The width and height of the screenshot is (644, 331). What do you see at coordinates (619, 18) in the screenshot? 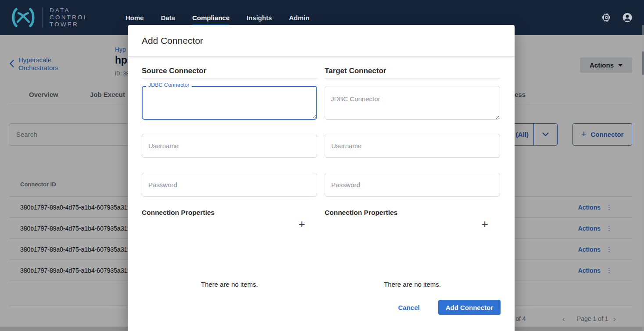
I see `nav-right` at bounding box center [619, 18].